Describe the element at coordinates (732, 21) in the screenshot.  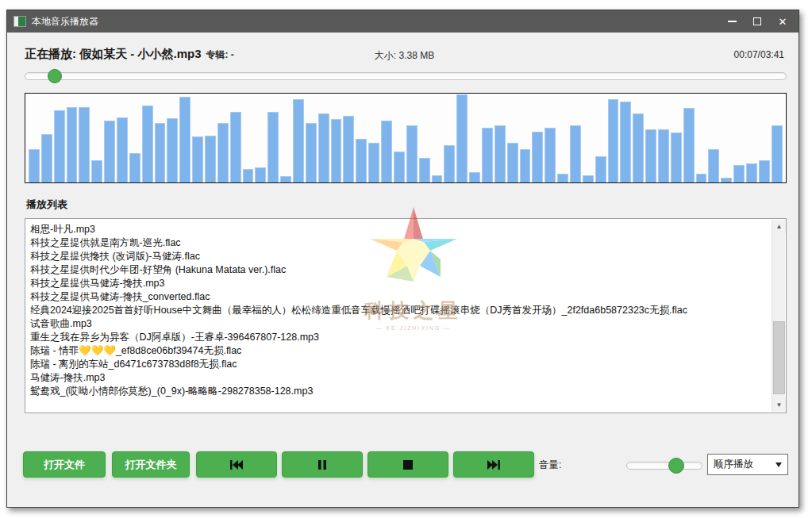
I see `minimize-icon` at that location.